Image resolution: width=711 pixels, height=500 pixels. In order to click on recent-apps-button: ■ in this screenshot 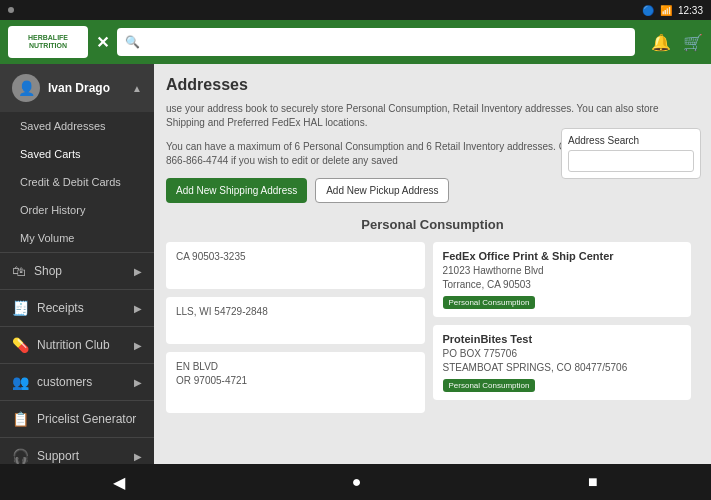, I will do `click(593, 482)`.